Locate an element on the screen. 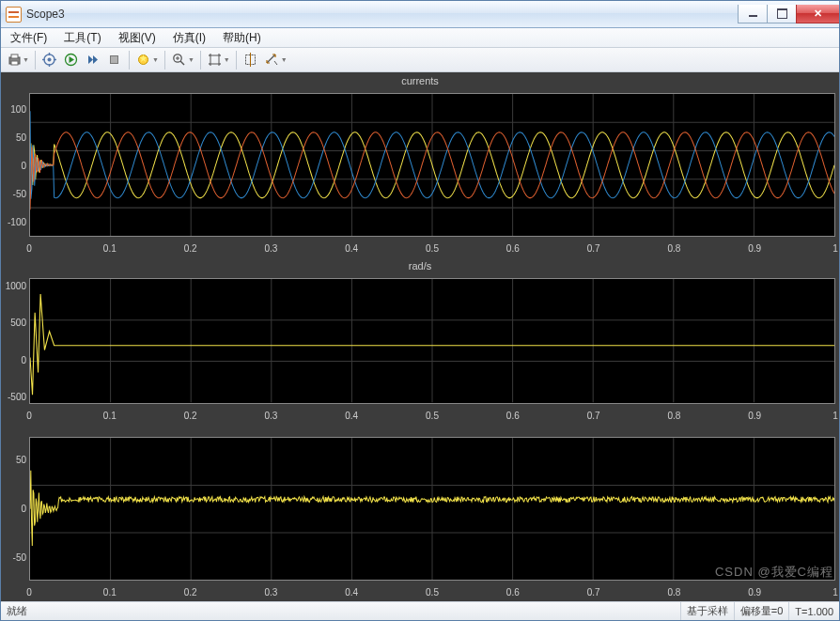 This screenshot has height=621, width=840. menu-view: 视图(V) is located at coordinates (137, 38).